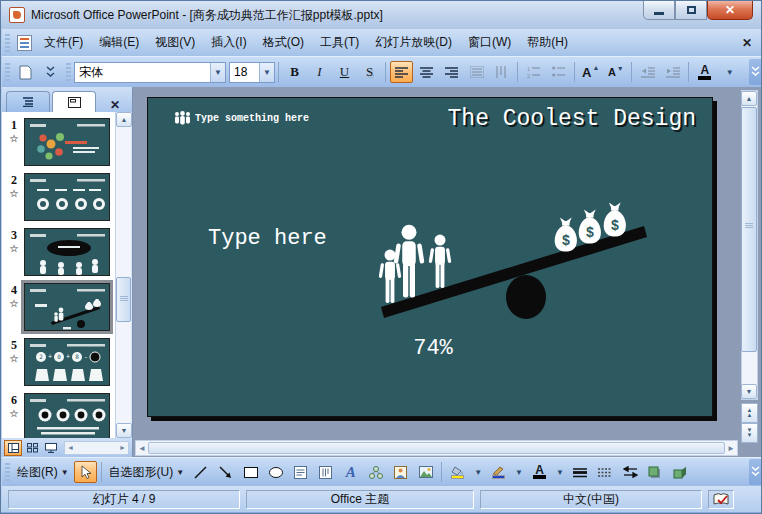 The image size is (762, 514). I want to click on slide-thumbnail-2: 2☆, so click(60, 197).